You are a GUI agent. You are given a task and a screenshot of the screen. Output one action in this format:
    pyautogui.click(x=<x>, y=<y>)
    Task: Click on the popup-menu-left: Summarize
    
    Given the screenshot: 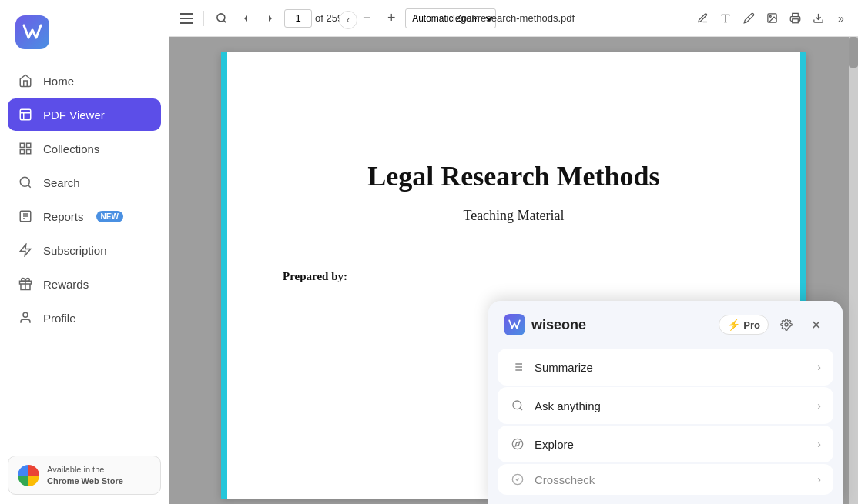 What is the action you would take?
    pyautogui.click(x=551, y=367)
    